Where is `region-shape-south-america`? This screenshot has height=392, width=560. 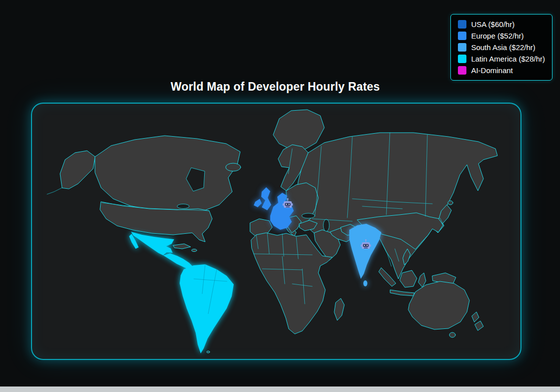 region-shape-south-america is located at coordinates (207, 309).